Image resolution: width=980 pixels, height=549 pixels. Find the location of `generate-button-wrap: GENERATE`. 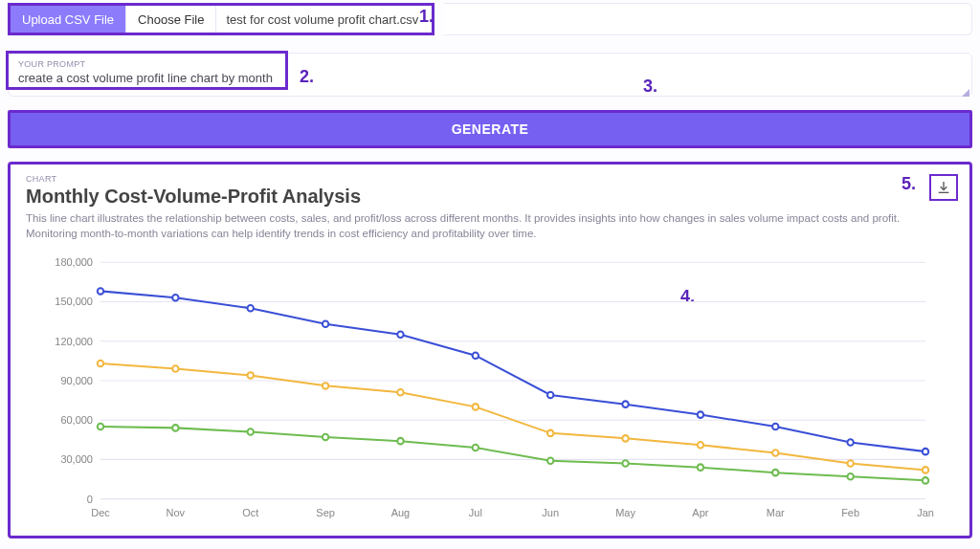

generate-button-wrap: GENERATE is located at coordinates (490, 129).